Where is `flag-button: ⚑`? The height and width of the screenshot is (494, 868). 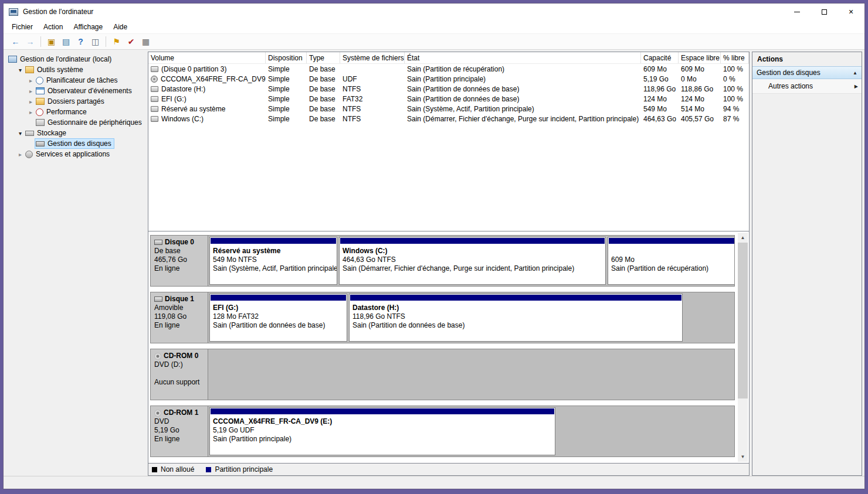 flag-button: ⚑ is located at coordinates (116, 42).